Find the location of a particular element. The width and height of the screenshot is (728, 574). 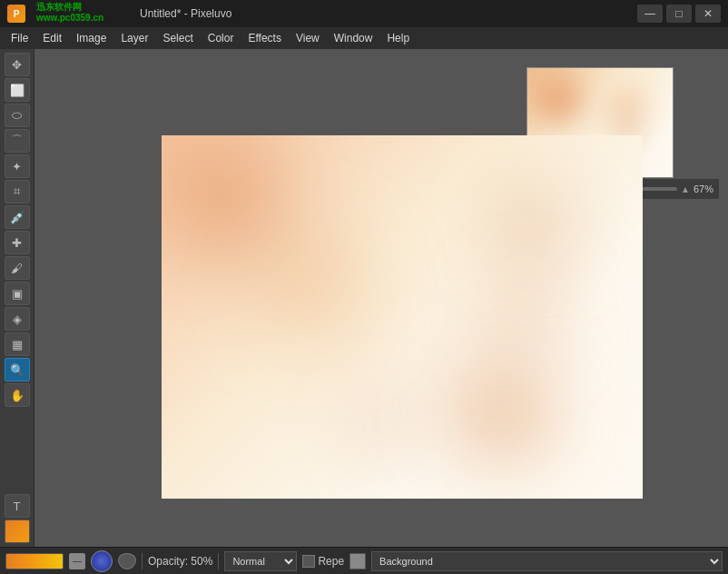

zoom-max-icon: ▲ is located at coordinates (685, 189).